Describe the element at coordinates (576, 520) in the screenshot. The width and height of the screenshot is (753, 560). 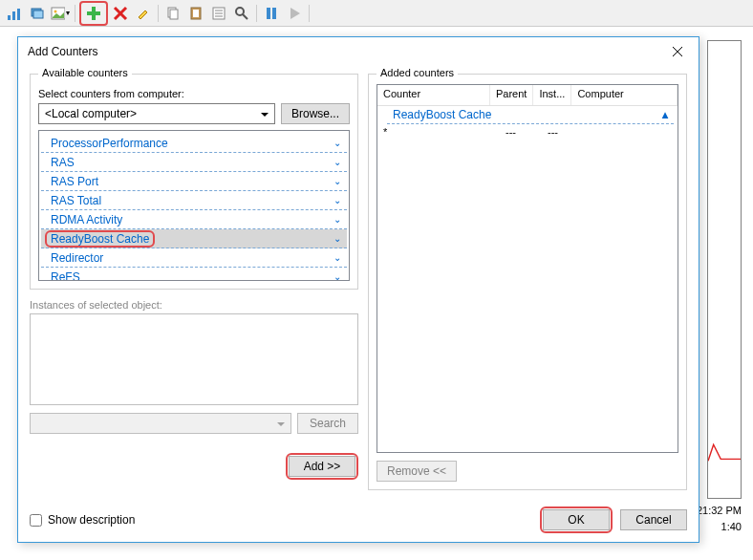
I see `ok-highlight: OK` at that location.